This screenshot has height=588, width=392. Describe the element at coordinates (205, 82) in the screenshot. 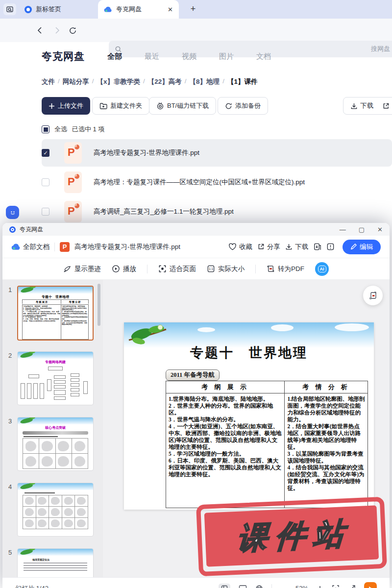

I see `crumb-geography: 【8】地理` at that location.